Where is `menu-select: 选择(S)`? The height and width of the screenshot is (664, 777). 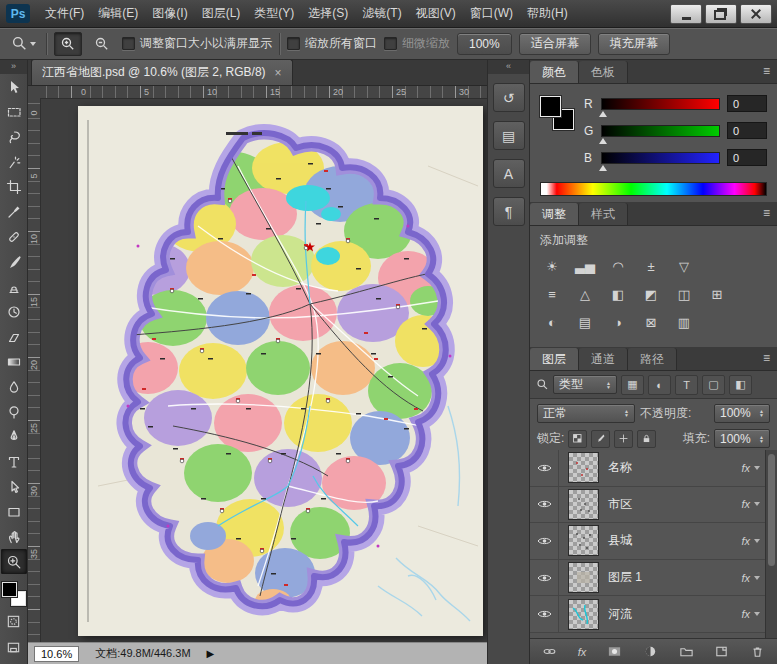 menu-select: 选择(S) is located at coordinates (328, 14).